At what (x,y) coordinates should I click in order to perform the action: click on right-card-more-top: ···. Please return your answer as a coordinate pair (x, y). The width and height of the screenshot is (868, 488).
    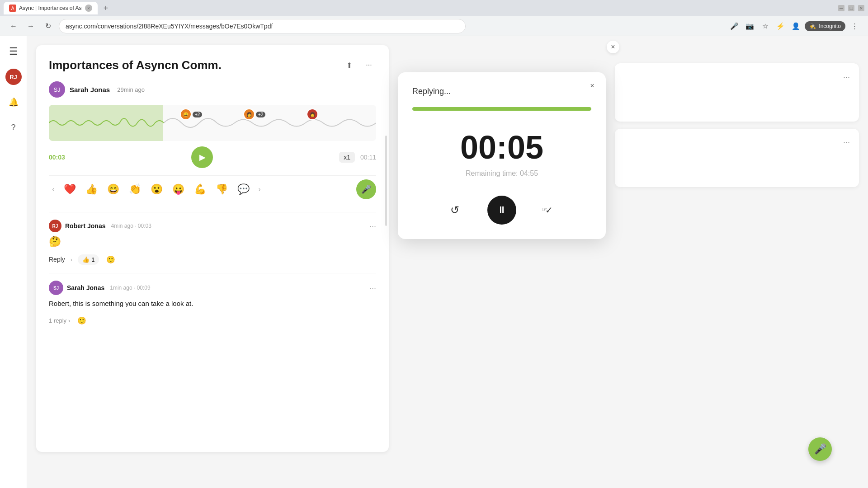
    Looking at the image, I should click on (737, 77).